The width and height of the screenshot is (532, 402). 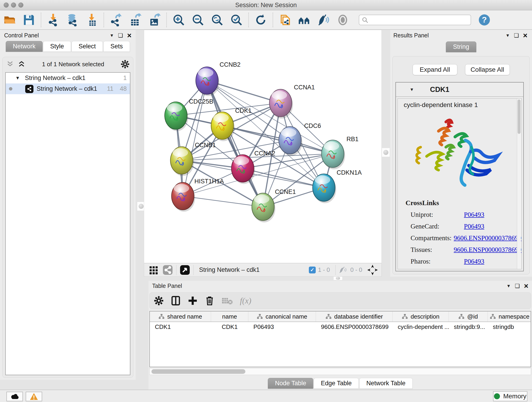 I want to click on gear-icon, so click(x=125, y=64).